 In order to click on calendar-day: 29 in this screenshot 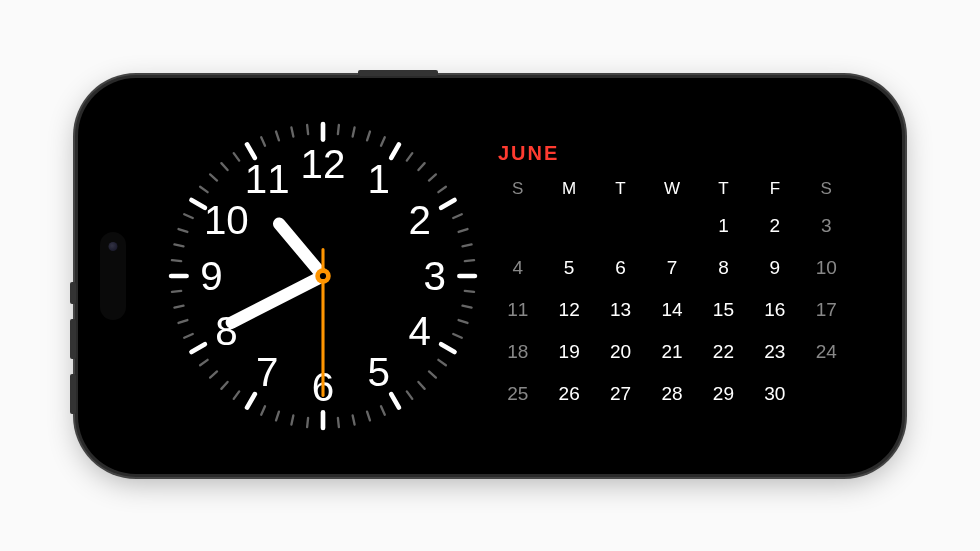, I will do `click(724, 394)`.